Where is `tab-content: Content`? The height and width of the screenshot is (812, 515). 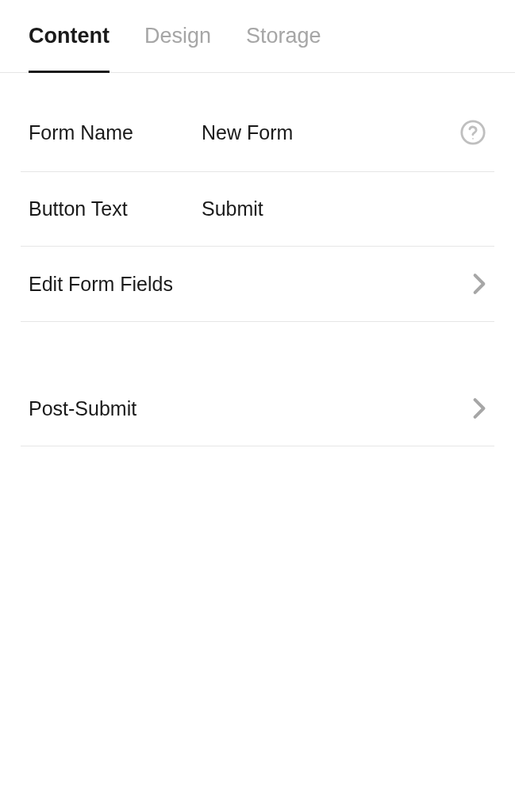
tab-content: Content is located at coordinates (69, 48).